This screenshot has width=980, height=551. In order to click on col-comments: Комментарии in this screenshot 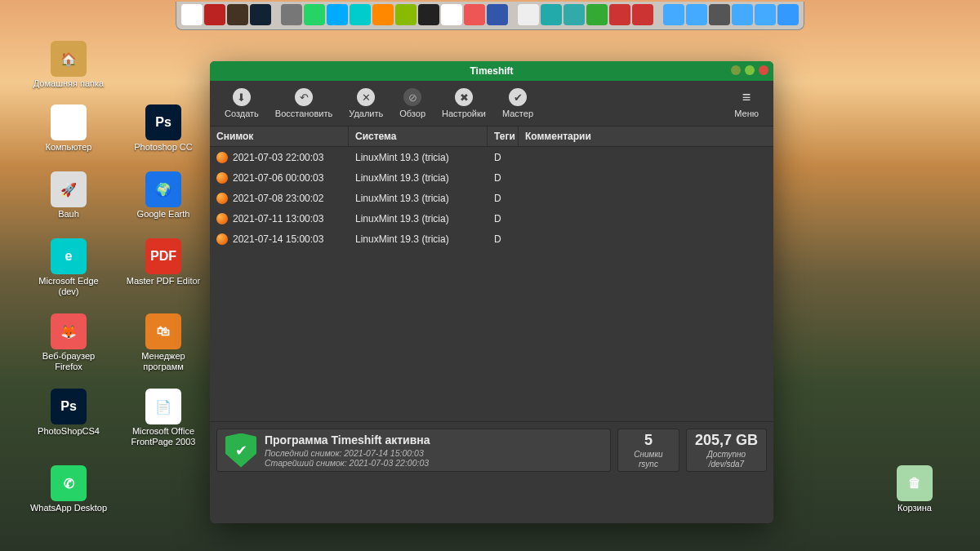, I will do `click(646, 136)`.